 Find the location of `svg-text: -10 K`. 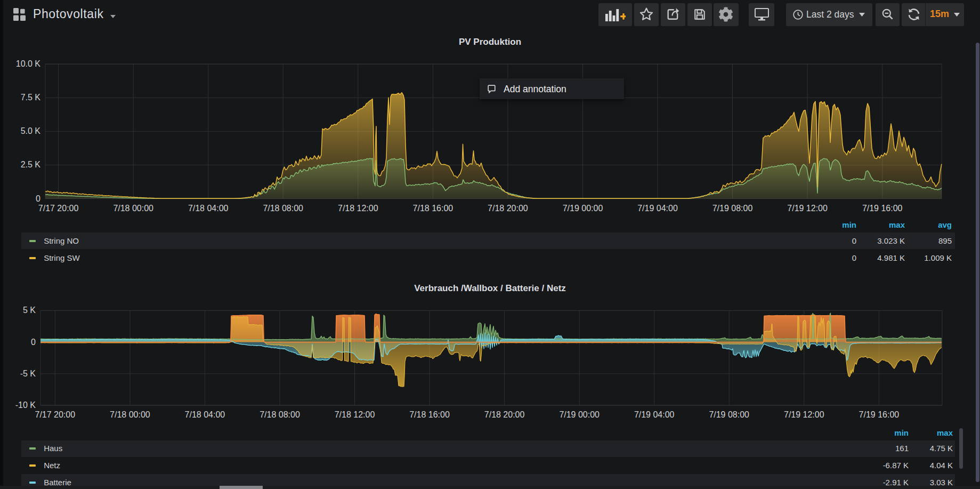

svg-text: -10 K is located at coordinates (26, 405).